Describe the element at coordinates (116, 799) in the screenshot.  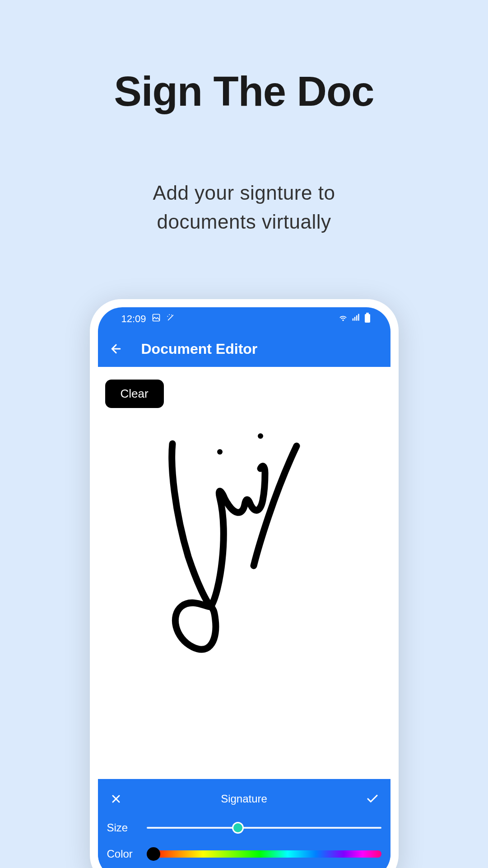
I see `close-button` at that location.